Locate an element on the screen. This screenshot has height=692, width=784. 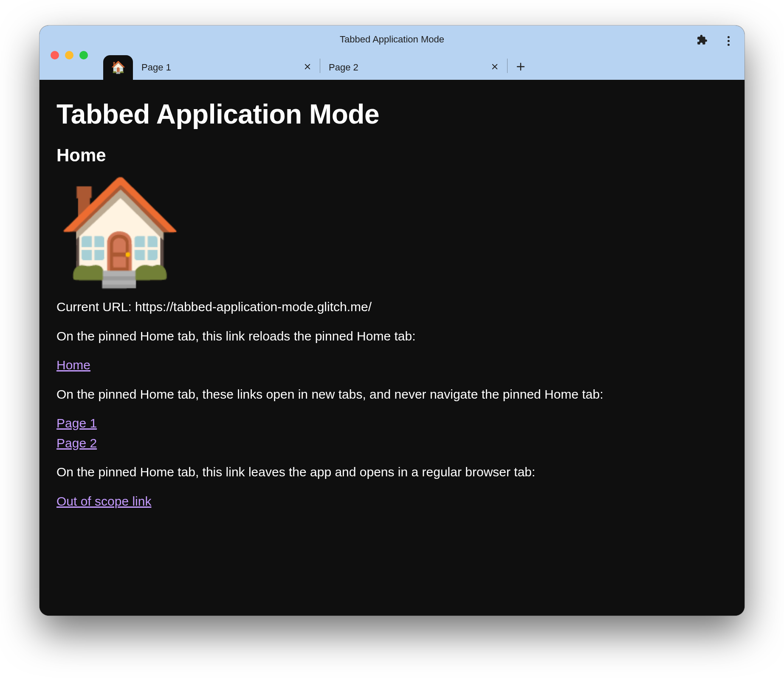
traffic-lights is located at coordinates (69, 55).